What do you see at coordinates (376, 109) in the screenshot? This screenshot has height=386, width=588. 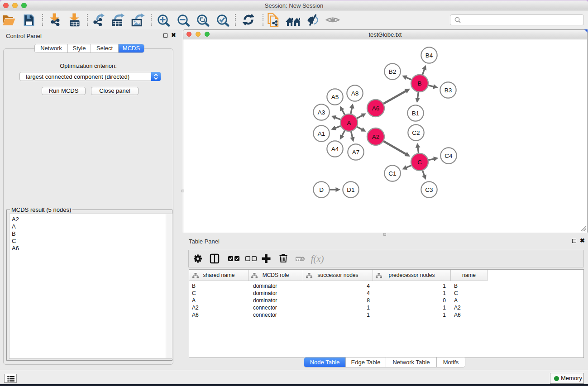 I see `svg-text: A6` at bounding box center [376, 109].